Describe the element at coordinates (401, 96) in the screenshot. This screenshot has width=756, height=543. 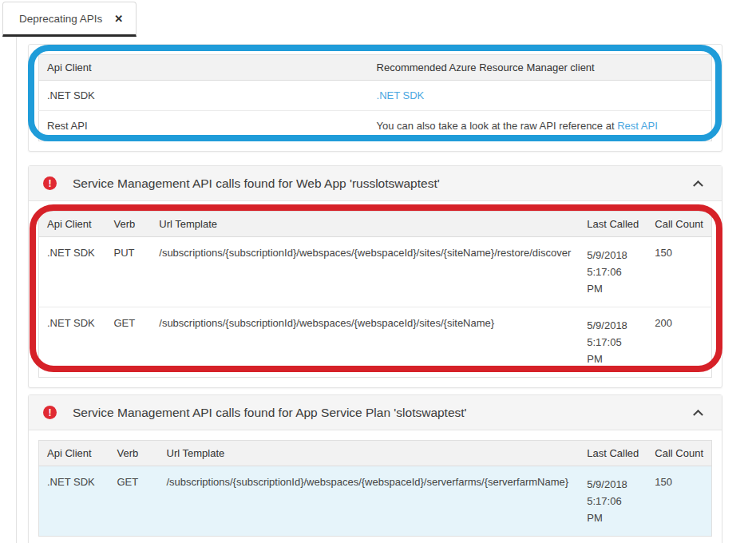
I see `dotnet-sdk-link: .NET SDK` at that location.